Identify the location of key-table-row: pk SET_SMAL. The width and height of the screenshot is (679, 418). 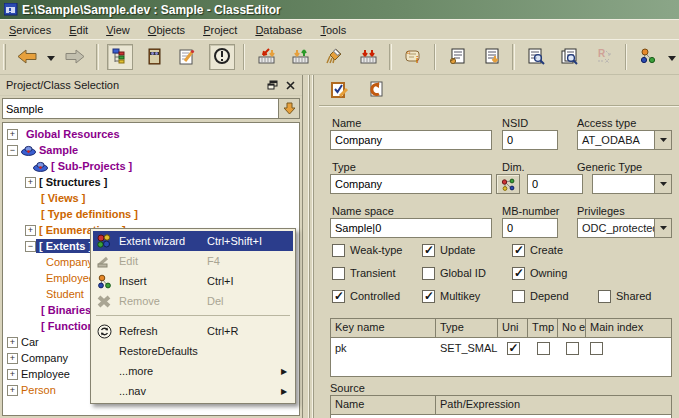
(501, 348).